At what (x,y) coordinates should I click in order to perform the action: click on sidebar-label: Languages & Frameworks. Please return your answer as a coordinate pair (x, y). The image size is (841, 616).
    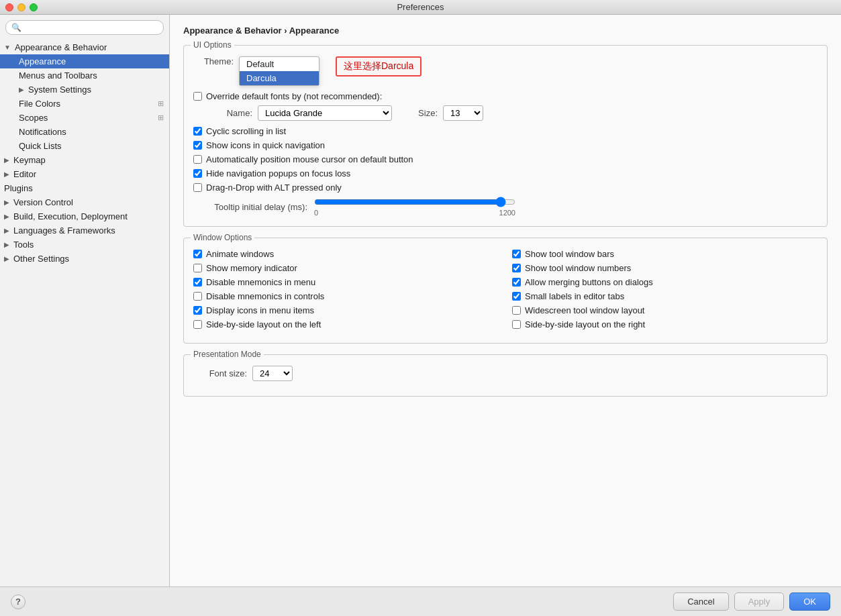
    Looking at the image, I should click on (64, 231).